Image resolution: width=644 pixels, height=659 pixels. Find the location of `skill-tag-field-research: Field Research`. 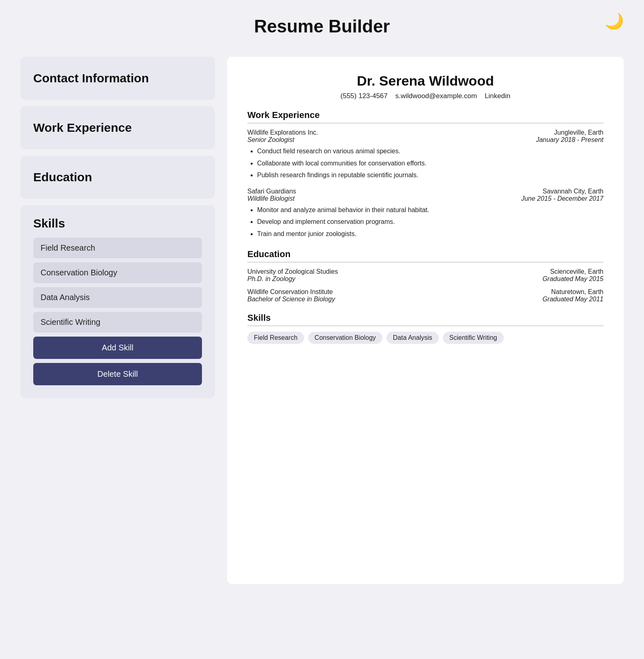

skill-tag-field-research: Field Research is located at coordinates (276, 338).